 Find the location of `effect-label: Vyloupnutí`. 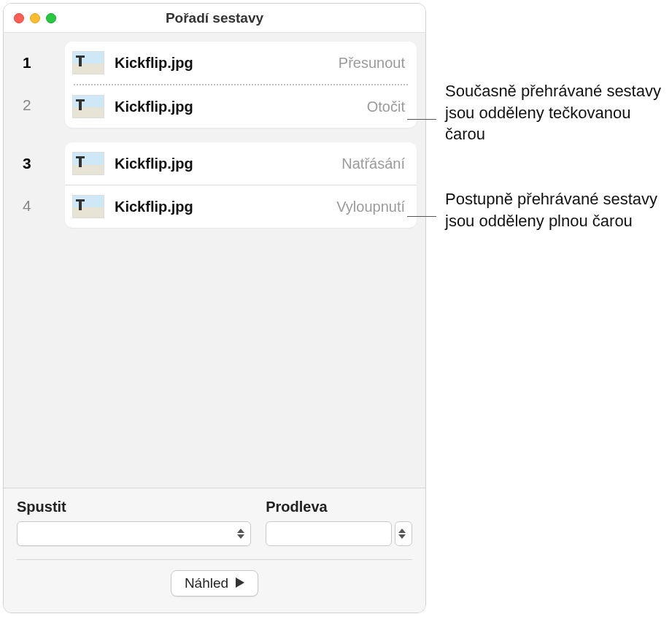

effect-label: Vyloupnutí is located at coordinates (371, 207).